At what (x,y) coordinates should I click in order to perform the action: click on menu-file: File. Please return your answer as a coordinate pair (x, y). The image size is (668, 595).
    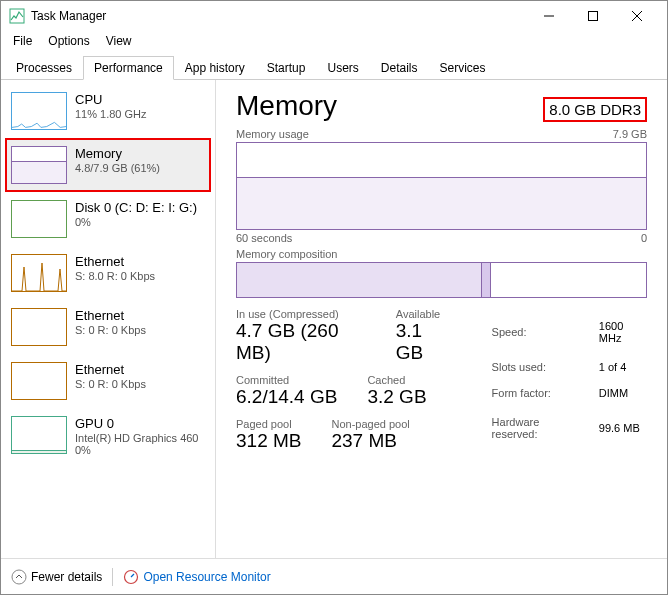
    Looking at the image, I should click on (22, 41).